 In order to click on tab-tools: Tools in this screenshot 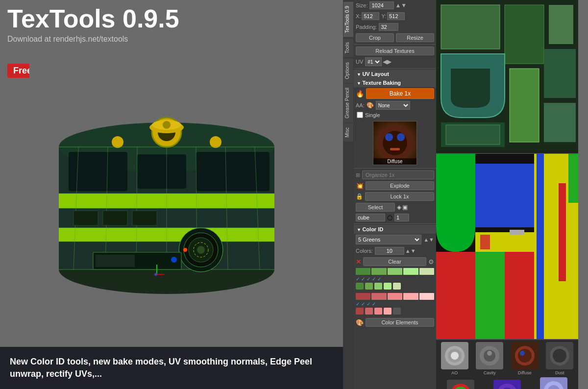, I will do `click(348, 48)`.